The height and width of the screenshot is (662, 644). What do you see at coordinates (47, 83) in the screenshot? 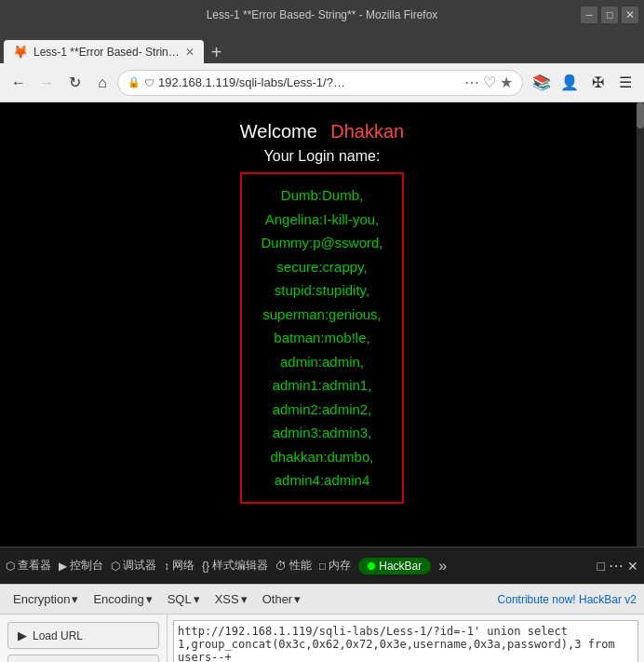
I see `forward-button: →` at bounding box center [47, 83].